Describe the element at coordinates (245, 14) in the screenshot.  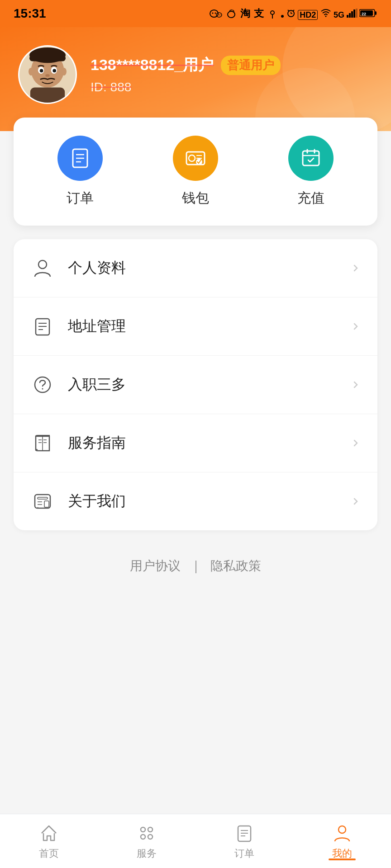
I see `taobao-icon: 淘` at that location.